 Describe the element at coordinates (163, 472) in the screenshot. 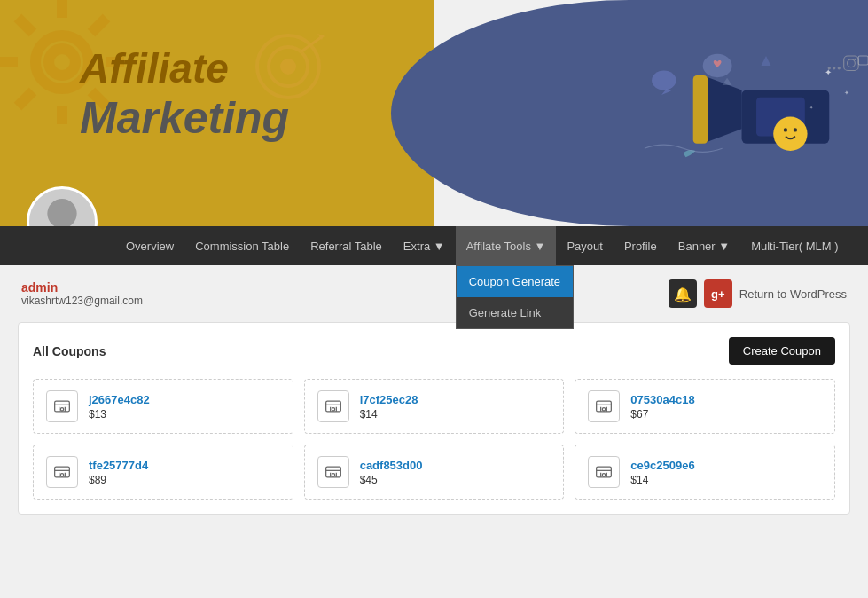

I see `coupon-card: tfe25777d4 $89` at that location.